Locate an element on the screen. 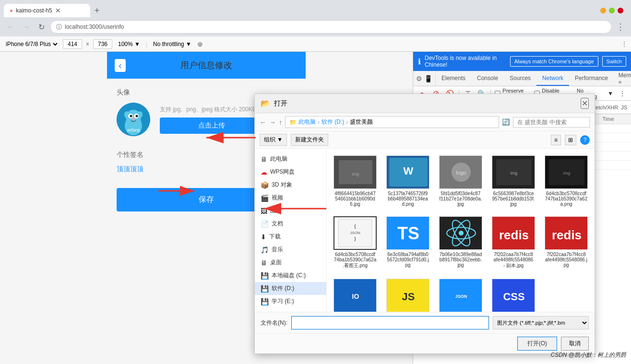  fd-sidebar-item-disk-c: 💾 本地磁盘 (C:) is located at coordinates (291, 275).